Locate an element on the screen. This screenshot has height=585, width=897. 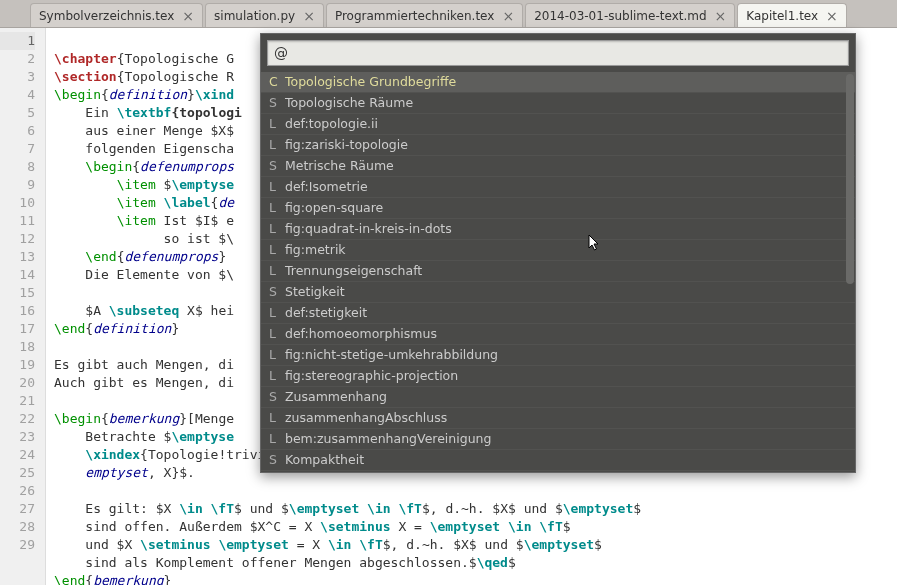
symbol-label: fig:metrik is located at coordinates (314, 250).